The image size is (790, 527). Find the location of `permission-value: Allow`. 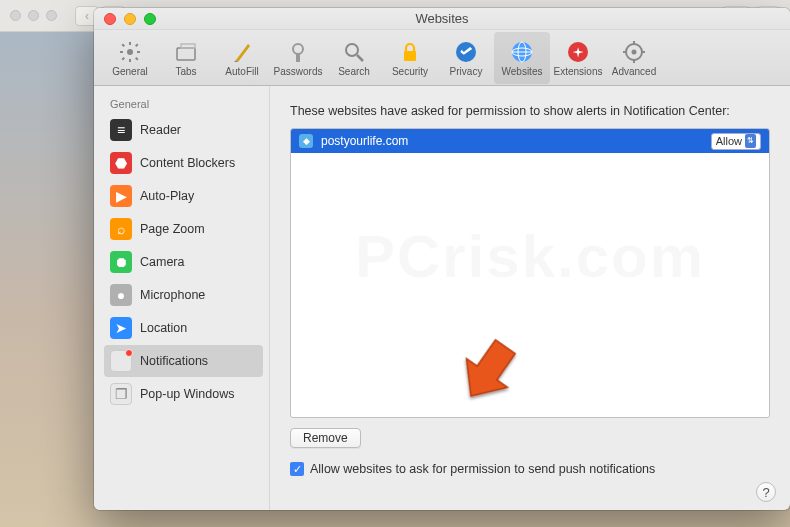

permission-value: Allow is located at coordinates (729, 141).